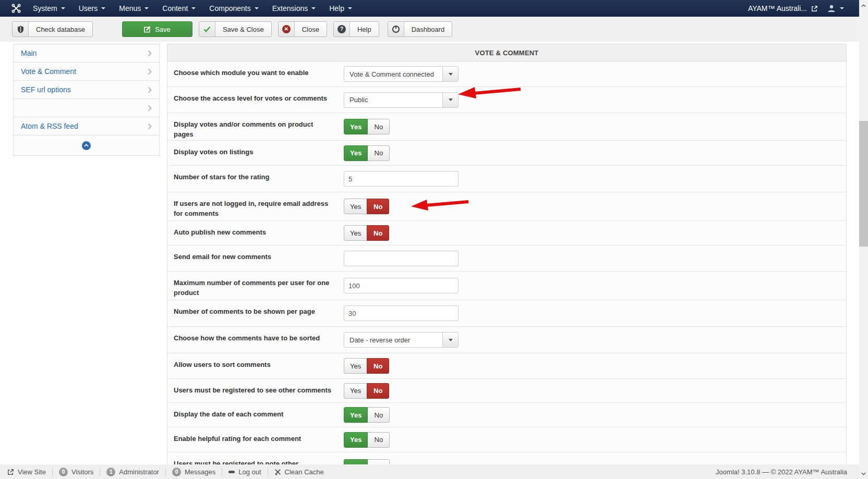  I want to click on field-label: Enable helpful rating for each comment, so click(256, 440).